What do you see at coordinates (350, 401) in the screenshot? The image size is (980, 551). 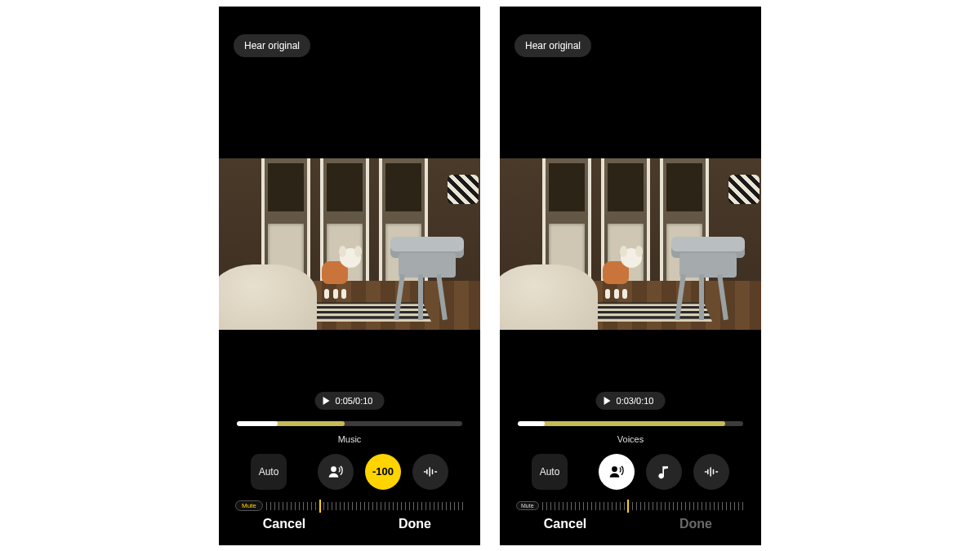 I see `play-button: 0:05/0:10` at bounding box center [350, 401].